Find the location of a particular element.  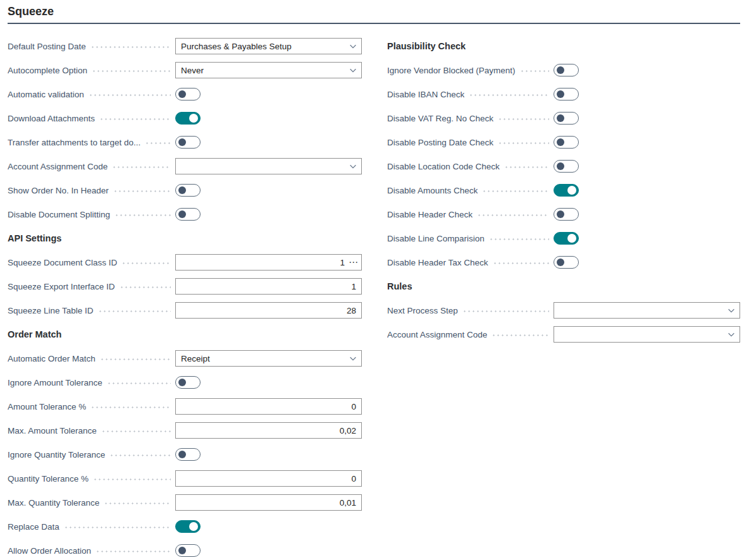

field-row-transfer-attachments: Transfer attachments to target do... is located at coordinates (185, 142).